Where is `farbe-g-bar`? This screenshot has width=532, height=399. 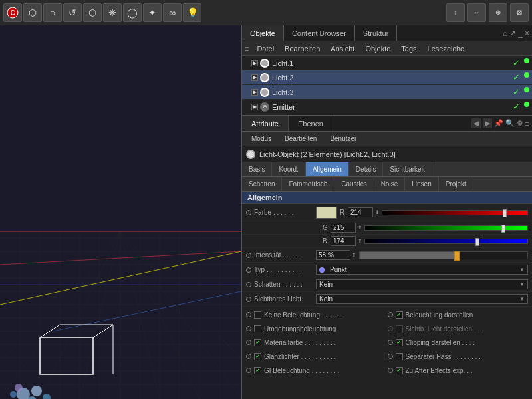 farbe-g-bar is located at coordinates (446, 228).